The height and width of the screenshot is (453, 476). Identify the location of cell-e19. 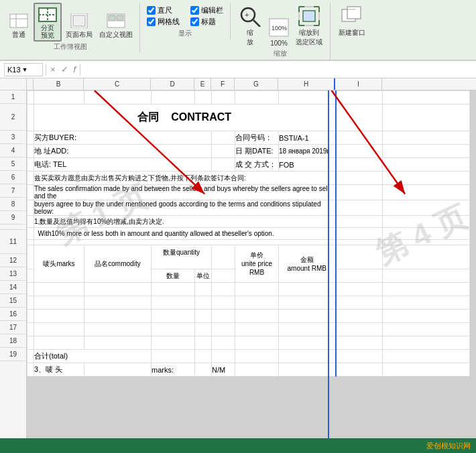
(204, 370).